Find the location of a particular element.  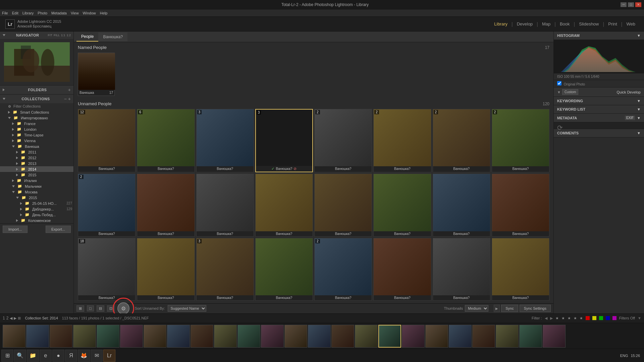

original-photo-checkbox is located at coordinates (559, 83).